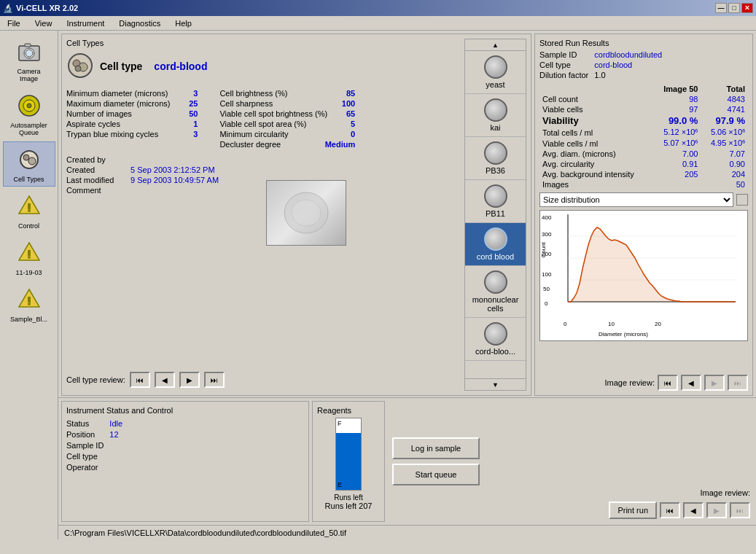 This screenshot has width=756, height=554. I want to click on cell-type-item-pb11: PB11, so click(496, 201).